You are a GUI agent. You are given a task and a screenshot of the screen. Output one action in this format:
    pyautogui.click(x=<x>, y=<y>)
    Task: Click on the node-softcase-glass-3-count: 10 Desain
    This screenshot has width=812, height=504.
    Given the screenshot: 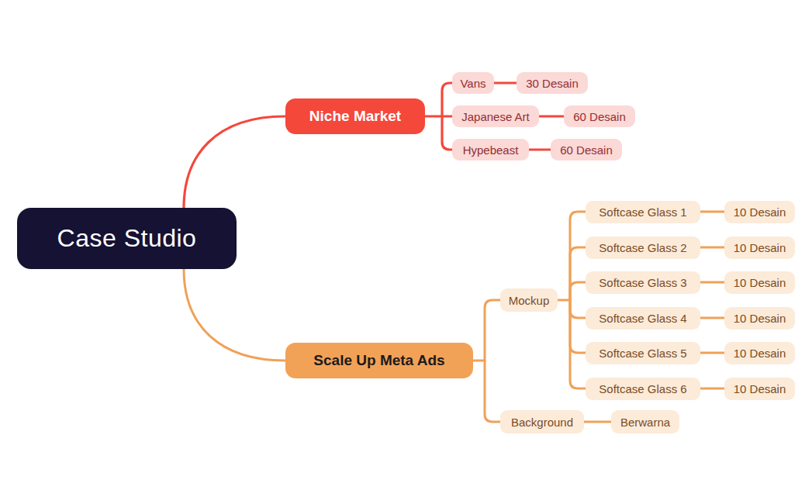 What is the action you would take?
    pyautogui.click(x=760, y=282)
    